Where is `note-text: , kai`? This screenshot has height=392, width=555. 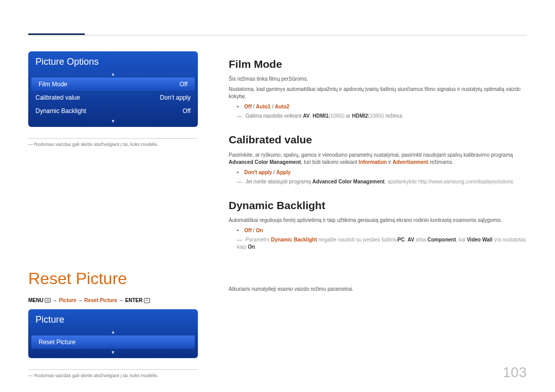 note-text: , kai is located at coordinates (461, 239).